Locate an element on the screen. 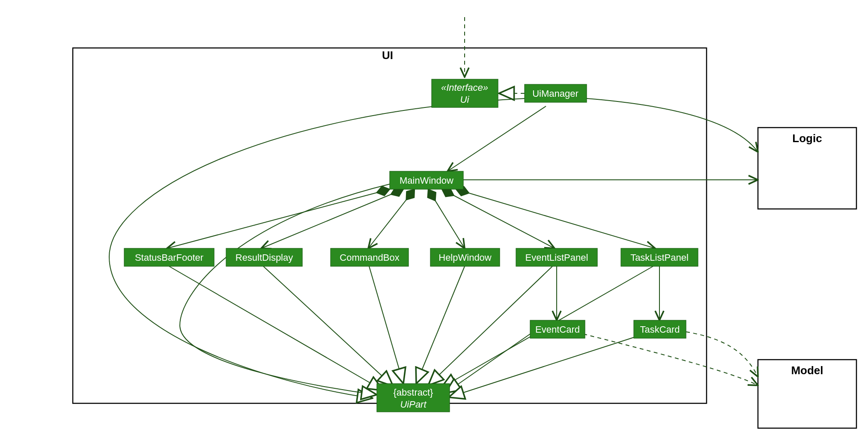 The width and height of the screenshot is (868, 435). class-mainwindow: MainWindow is located at coordinates (427, 180).